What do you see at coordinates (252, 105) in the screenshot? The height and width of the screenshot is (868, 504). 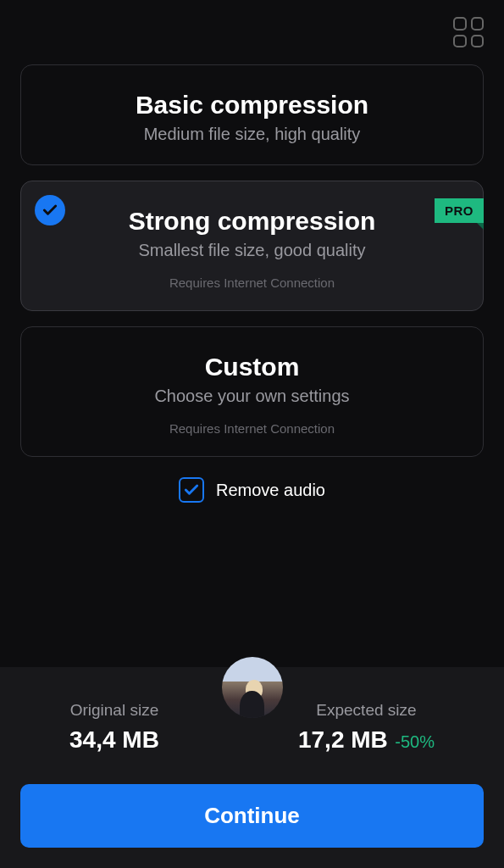 I see `option-basic-title: Basic compression` at bounding box center [252, 105].